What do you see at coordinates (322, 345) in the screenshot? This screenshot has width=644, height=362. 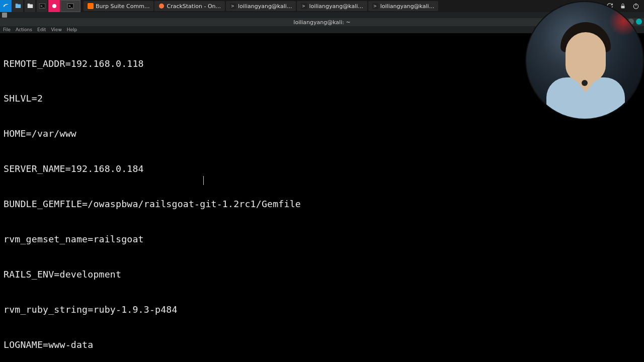 I see `env-line: LOGNAME=www-data` at bounding box center [322, 345].